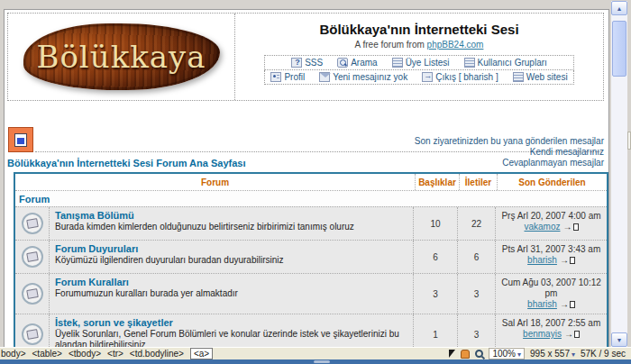 This screenshot has width=631, height=364. Describe the element at coordinates (509, 141) in the screenshot. I see `link-new-posts: Son ziyaretinizden bu yana gönderilen me…` at that location.